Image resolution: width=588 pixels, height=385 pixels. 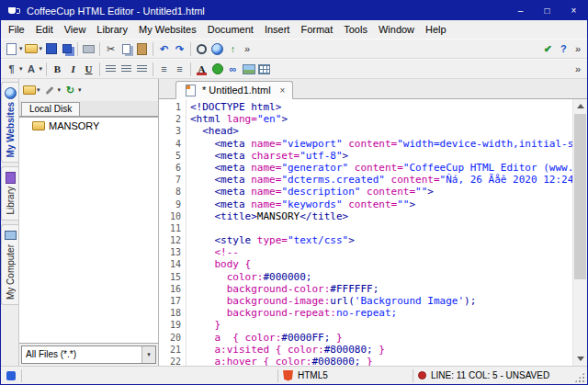 I want to click on insert-image-icon, so click(x=248, y=70).